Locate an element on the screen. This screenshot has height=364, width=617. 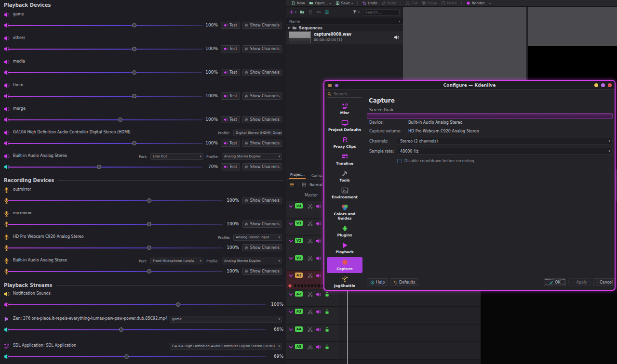
paste-button: Paste is located at coordinates (449, 3).